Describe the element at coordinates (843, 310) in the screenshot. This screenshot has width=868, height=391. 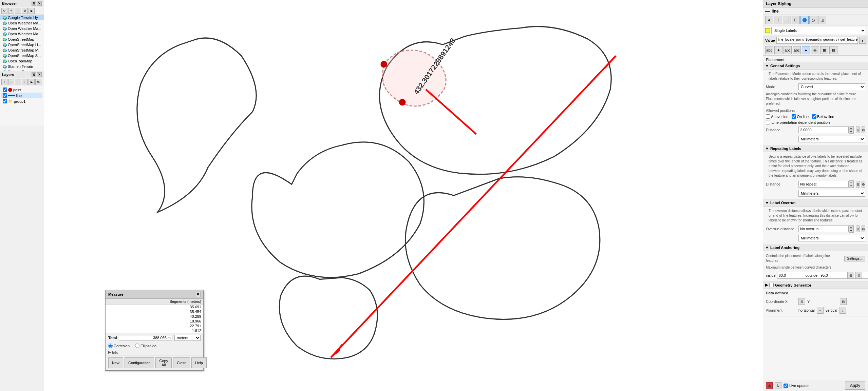
I see `alignment-v-btn: ↕` at that location.